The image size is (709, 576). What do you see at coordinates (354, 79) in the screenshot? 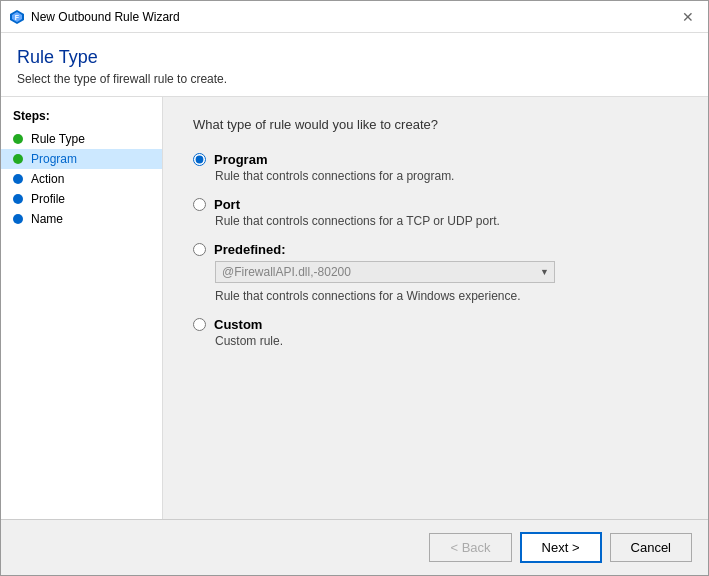
I see `page-subtitle: Select the type of firewall rule to crea…` at bounding box center [354, 79].